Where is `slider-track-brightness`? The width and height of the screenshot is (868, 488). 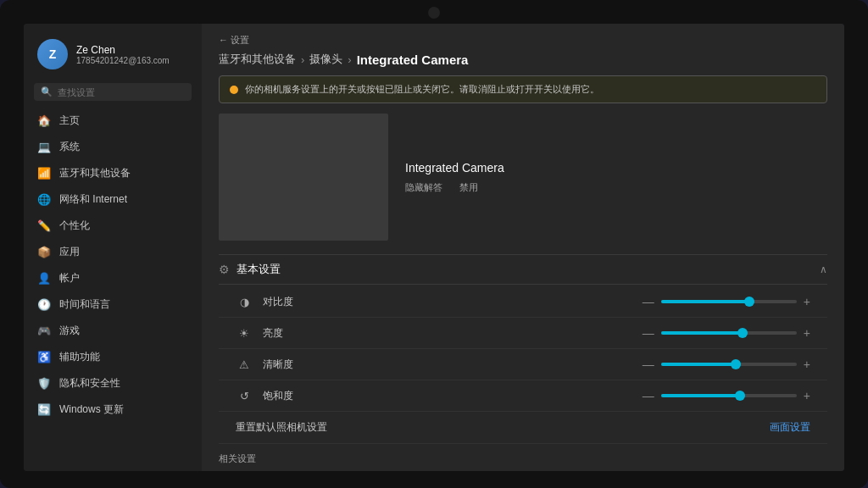 slider-track-brightness is located at coordinates (729, 333).